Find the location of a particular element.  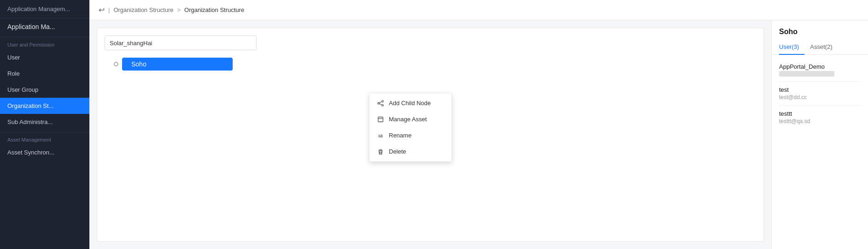

tree-node-label-soho: Soho is located at coordinates (177, 64).